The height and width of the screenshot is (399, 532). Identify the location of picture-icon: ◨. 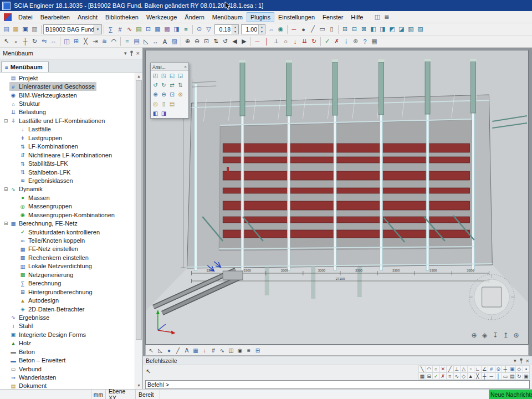
(176, 29).